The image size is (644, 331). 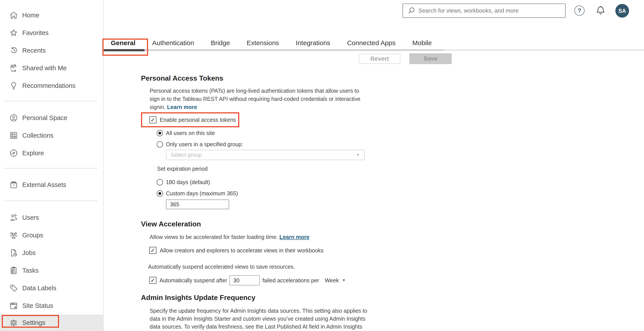 What do you see at coordinates (34, 50) in the screenshot?
I see `sidebar-item-label: Recents` at bounding box center [34, 50].